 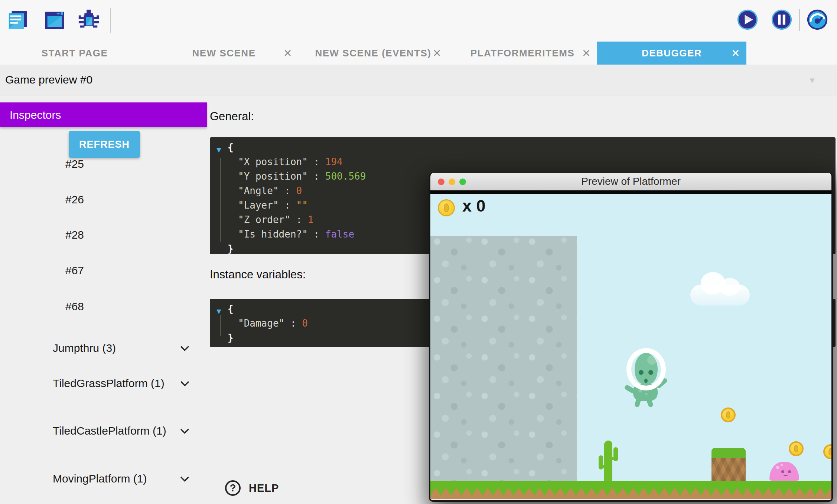 What do you see at coordinates (441, 182) in the screenshot?
I see `close-window-icon` at bounding box center [441, 182].